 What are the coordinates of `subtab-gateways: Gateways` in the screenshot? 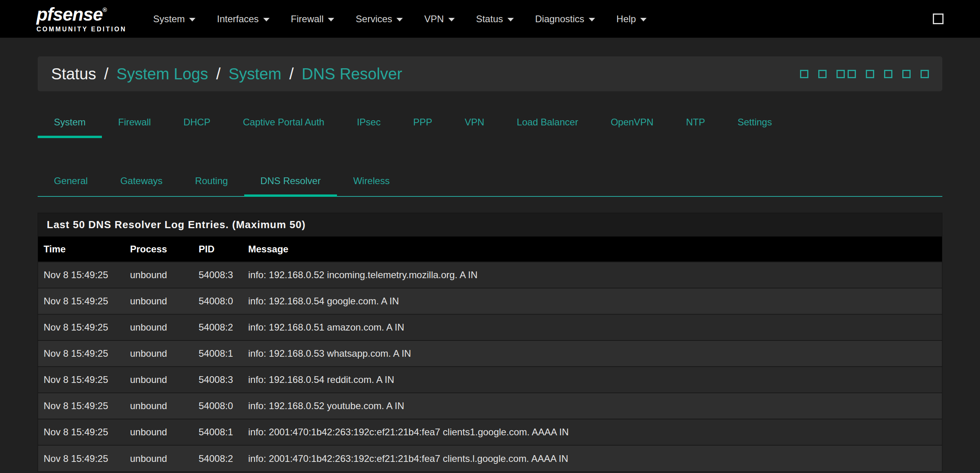 It's located at (141, 182).